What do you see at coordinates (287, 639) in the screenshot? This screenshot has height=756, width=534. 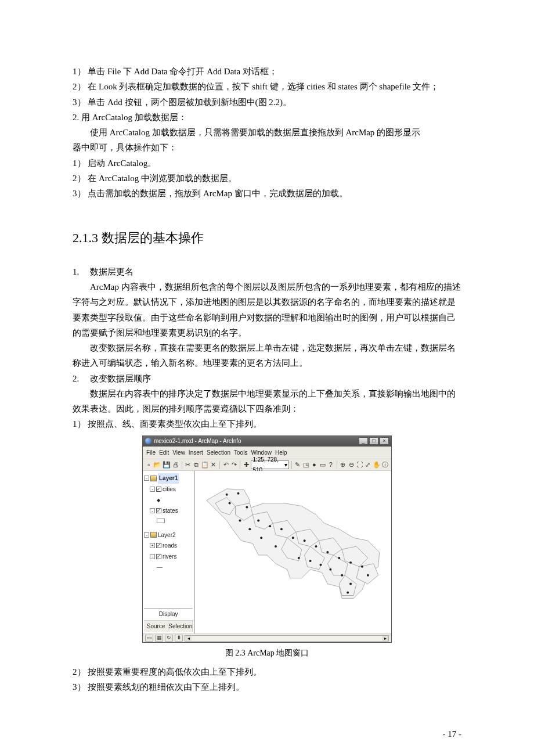 I see `horizontal-scrollbar: ◂ ▸` at bounding box center [287, 639].